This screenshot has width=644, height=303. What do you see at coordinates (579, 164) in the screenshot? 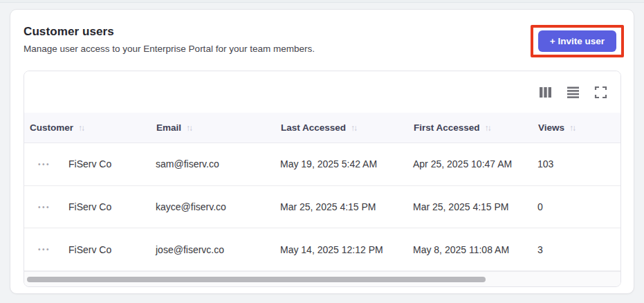
I see `views-cell: 103` at bounding box center [579, 164].